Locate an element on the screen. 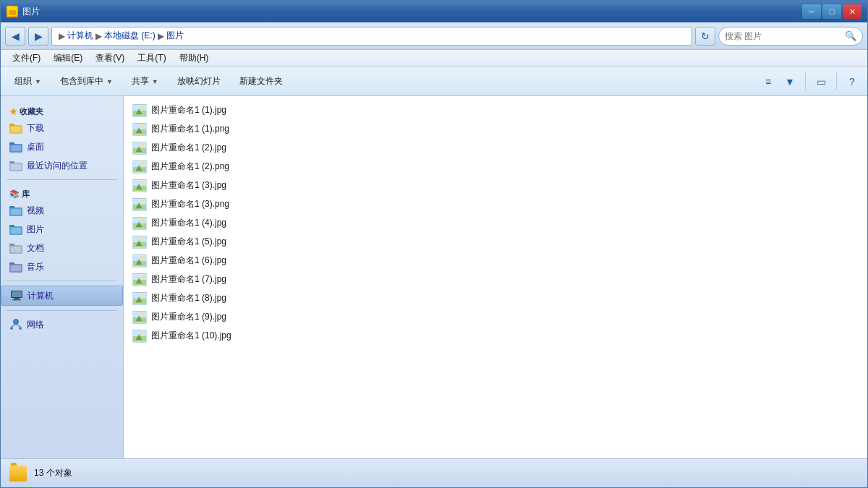 This screenshot has width=868, height=488. list-item: 图片重命名1 (5).jpg is located at coordinates (495, 241).